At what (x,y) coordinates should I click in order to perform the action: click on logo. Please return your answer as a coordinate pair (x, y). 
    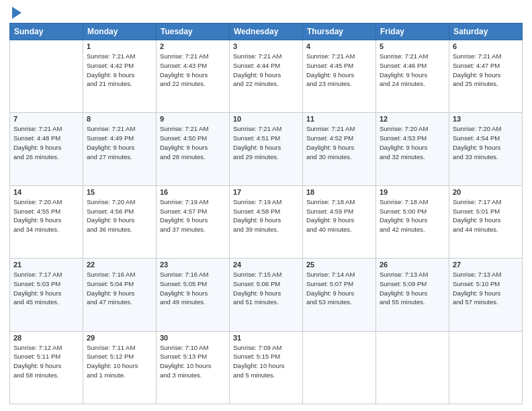
    Looking at the image, I should click on (15, 13).